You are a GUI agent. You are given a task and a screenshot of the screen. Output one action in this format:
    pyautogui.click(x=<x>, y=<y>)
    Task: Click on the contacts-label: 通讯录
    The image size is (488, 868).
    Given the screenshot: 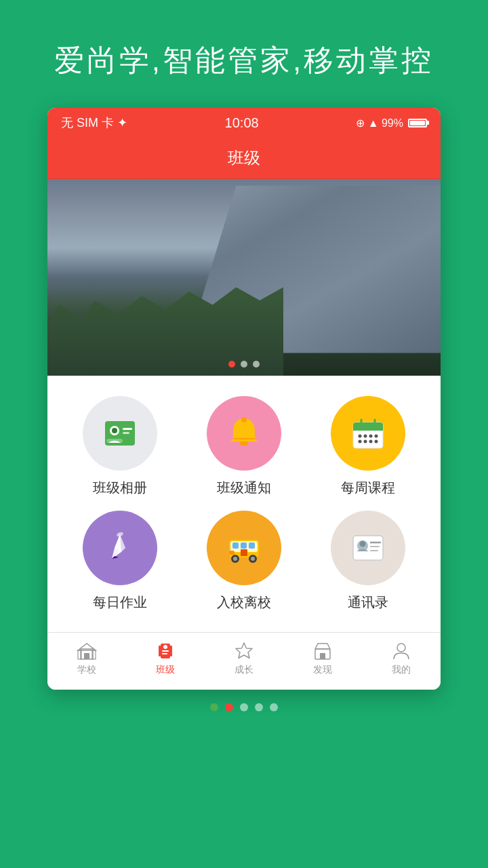 What is the action you would take?
    pyautogui.click(x=368, y=602)
    